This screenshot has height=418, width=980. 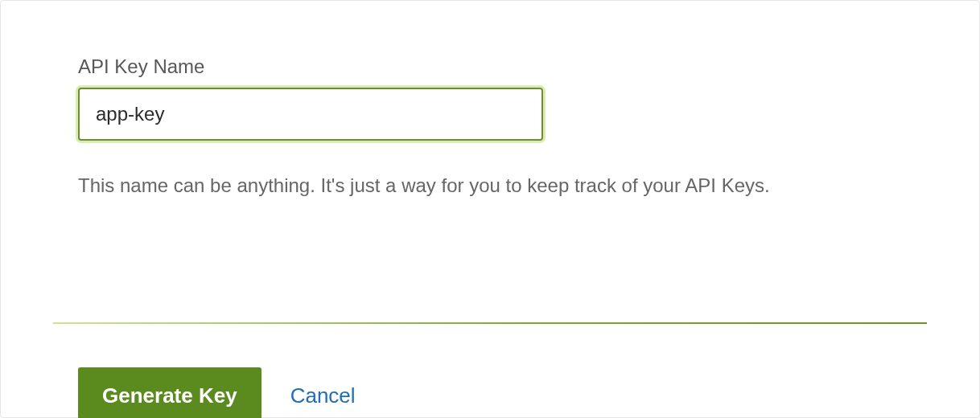 I want to click on helper-text: This name can be anything. It's just a w…, so click(x=490, y=186).